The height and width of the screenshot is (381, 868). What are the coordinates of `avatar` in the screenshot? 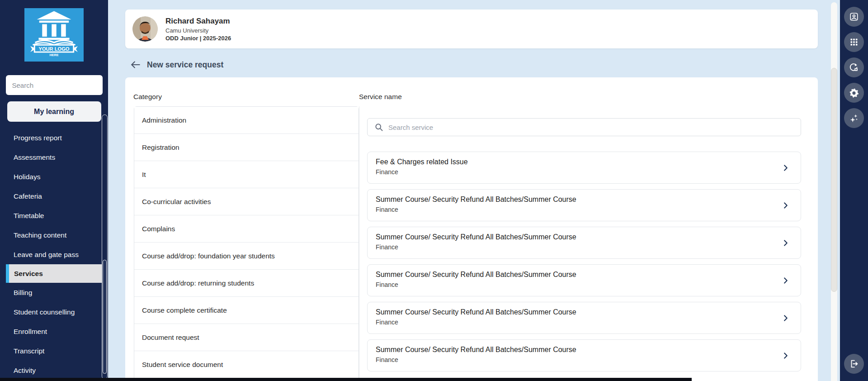 It's located at (145, 29).